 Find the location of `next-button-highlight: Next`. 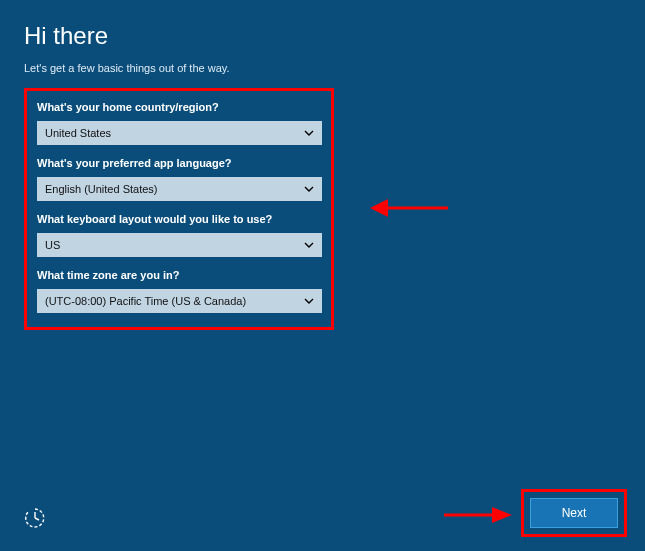

next-button-highlight: Next is located at coordinates (574, 513).